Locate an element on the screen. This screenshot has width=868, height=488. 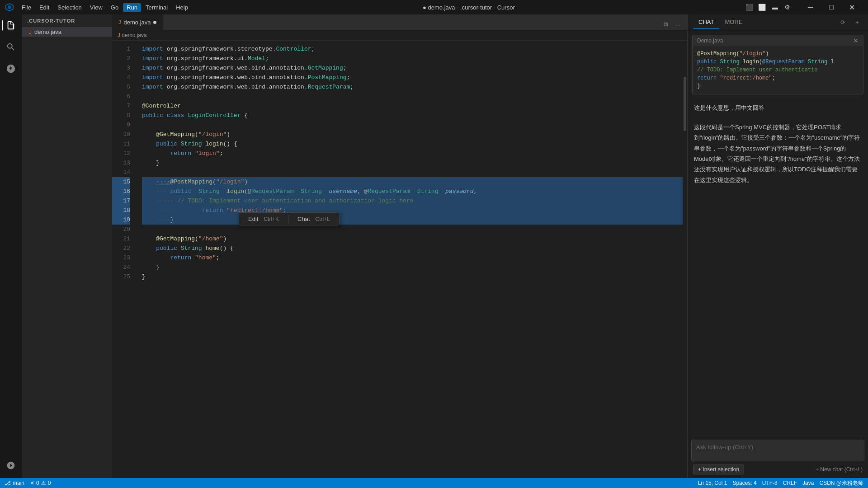
menu-file: File is located at coordinates (26, 7).